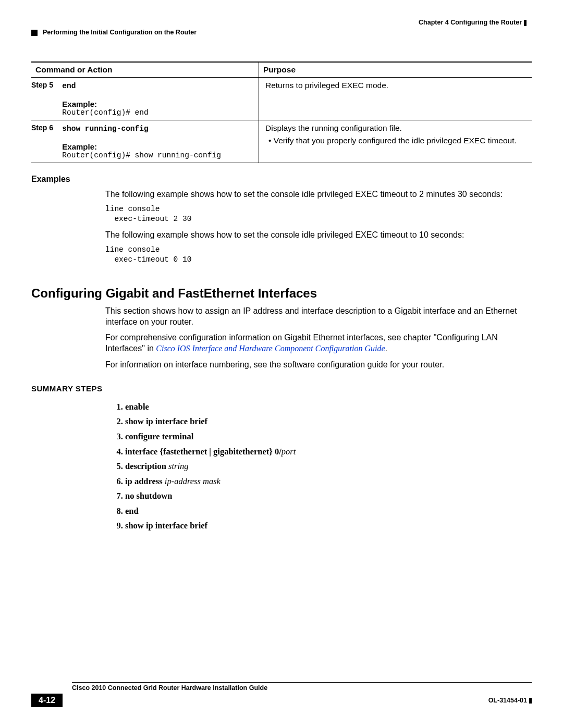  I want to click on footer: Cisco 2010 Connected Grid Router Hardwar…, so click(282, 695).